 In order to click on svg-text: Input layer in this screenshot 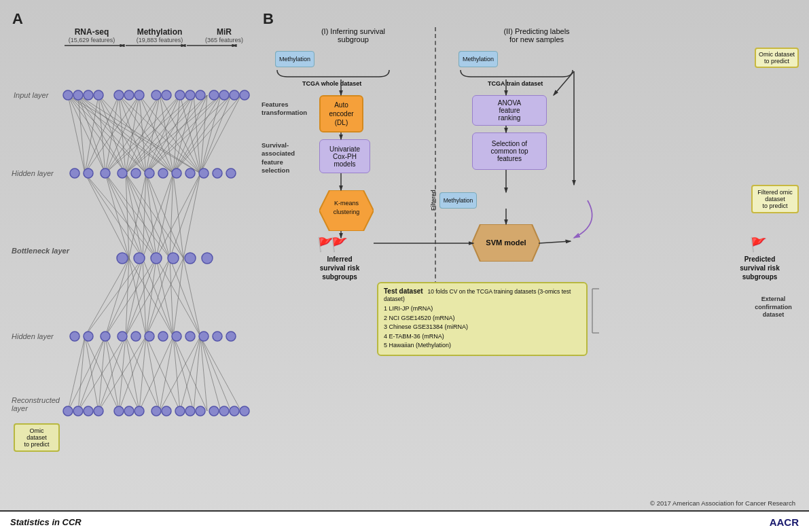, I will do `click(31, 95)`.